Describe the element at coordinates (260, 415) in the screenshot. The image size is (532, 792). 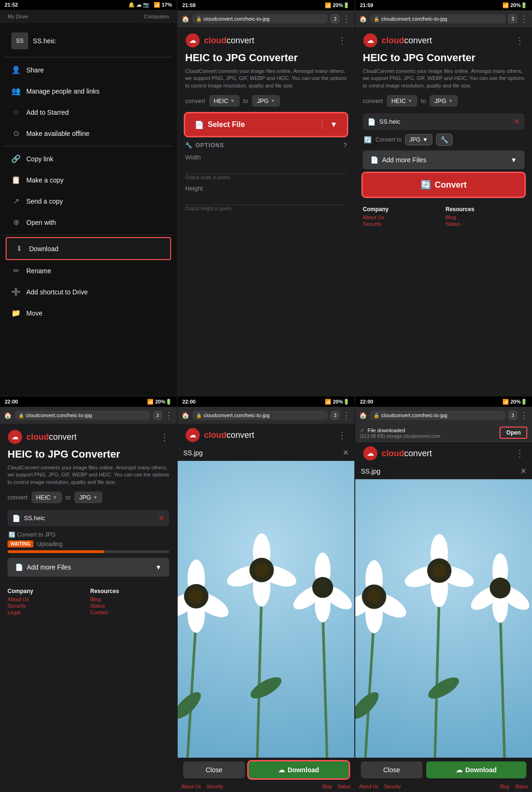
I see `url-bar-5: 🔒 cloudconvert.com/heic-to-jpg` at that location.